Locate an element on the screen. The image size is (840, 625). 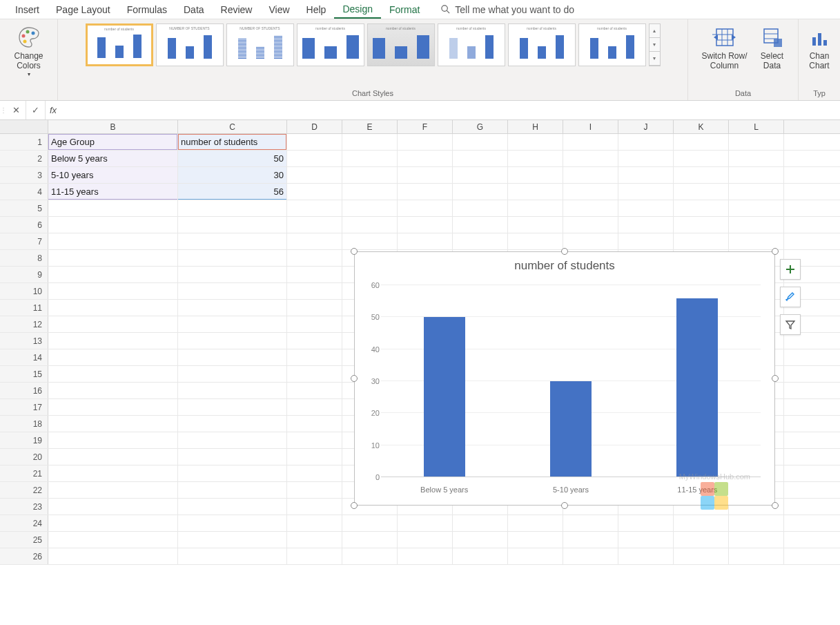
select-data-button: Select Data is located at coordinates (772, 48).